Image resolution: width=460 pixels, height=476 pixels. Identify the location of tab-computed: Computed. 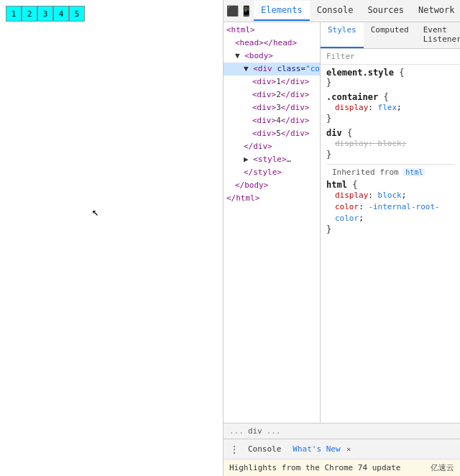
(390, 35).